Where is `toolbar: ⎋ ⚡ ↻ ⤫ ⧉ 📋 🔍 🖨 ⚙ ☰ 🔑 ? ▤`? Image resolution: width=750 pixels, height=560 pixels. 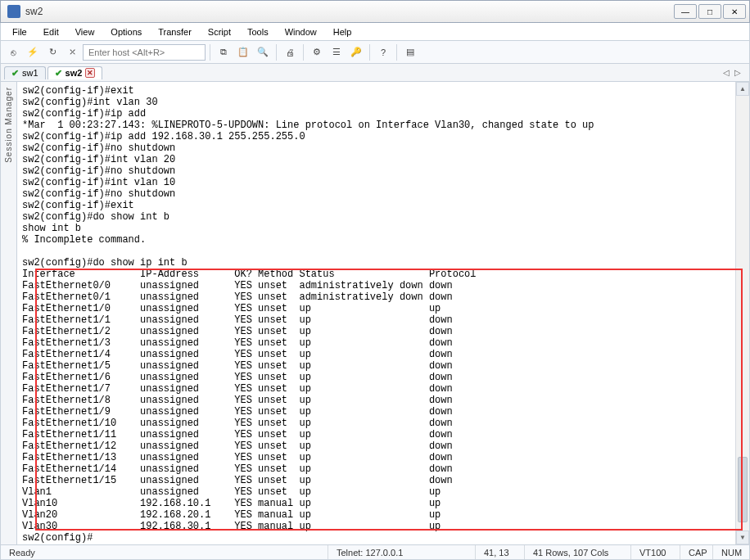 toolbar: ⎋ ⚡ ↻ ⤫ ⧉ 📋 🔍 🖨 ⚙ ☰ 🔑 ? ▤ is located at coordinates (375, 52).